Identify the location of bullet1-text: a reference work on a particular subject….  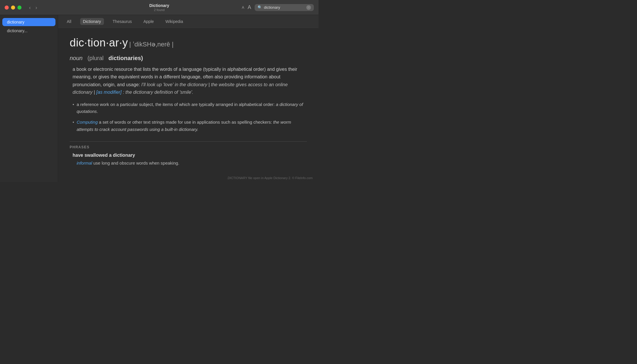
(176, 104).